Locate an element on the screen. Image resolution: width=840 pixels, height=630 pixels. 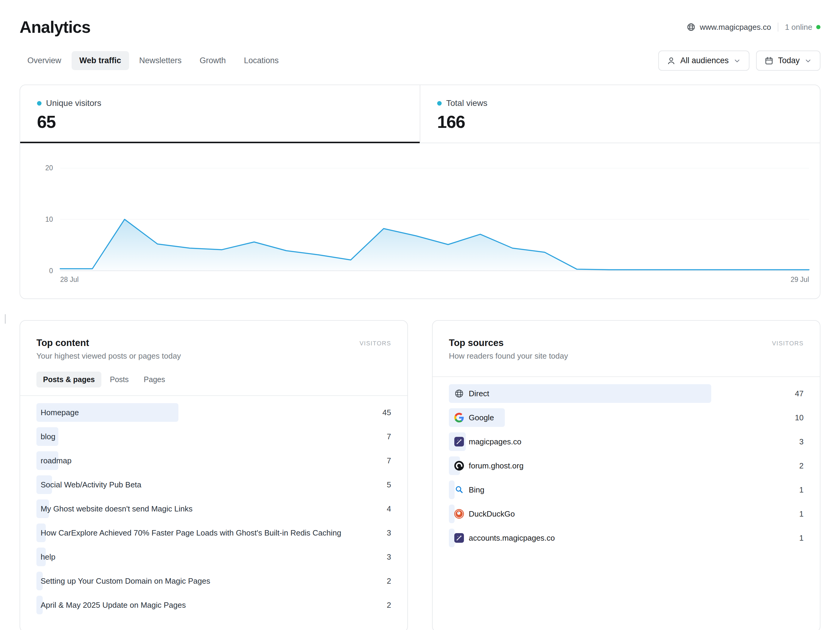
row-label: How CarExplore Achieved 70% Faster Page … is located at coordinates (191, 533).